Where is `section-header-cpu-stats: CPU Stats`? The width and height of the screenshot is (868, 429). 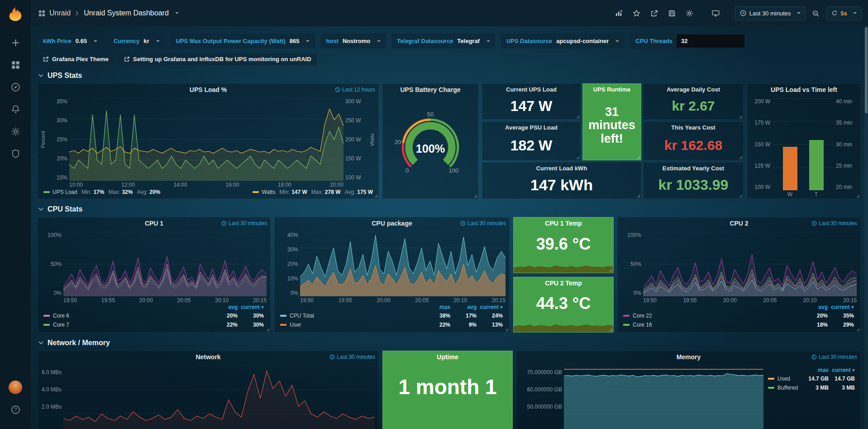 section-header-cpu-stats: CPU Stats is located at coordinates (450, 209).